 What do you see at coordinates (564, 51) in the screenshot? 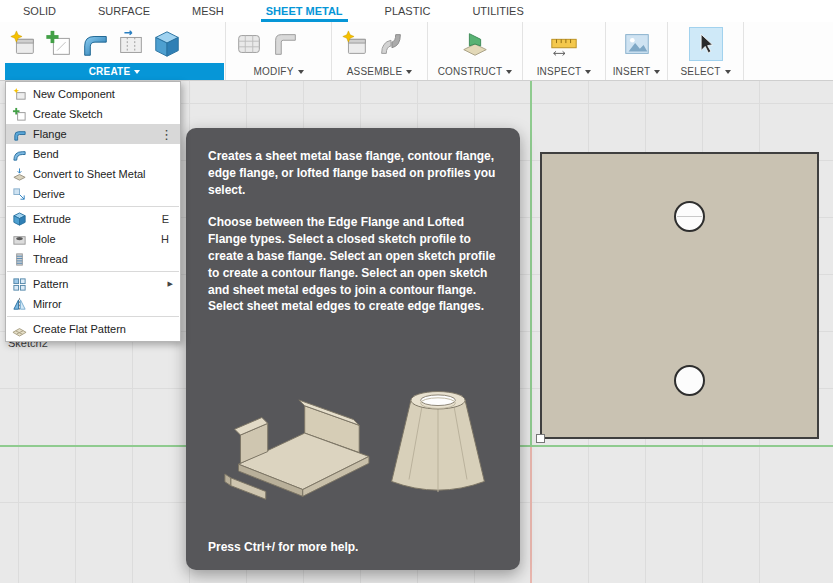
I see `toolbar-group-inspect: INSPECT` at bounding box center [564, 51].